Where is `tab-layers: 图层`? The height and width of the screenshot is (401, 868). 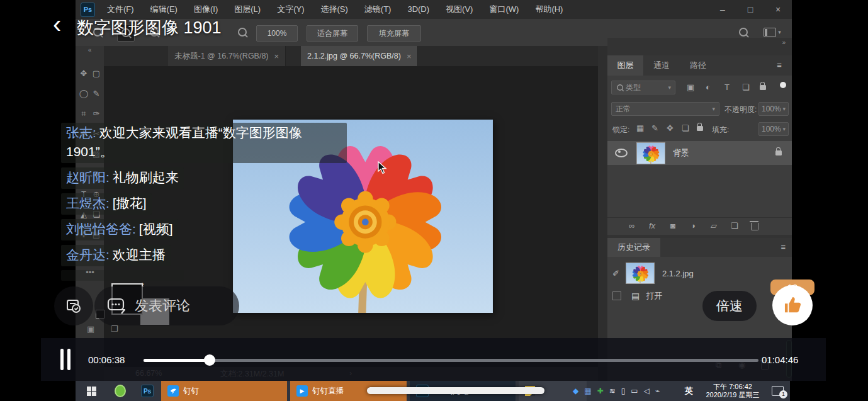
tab-layers: 图层 is located at coordinates (626, 65).